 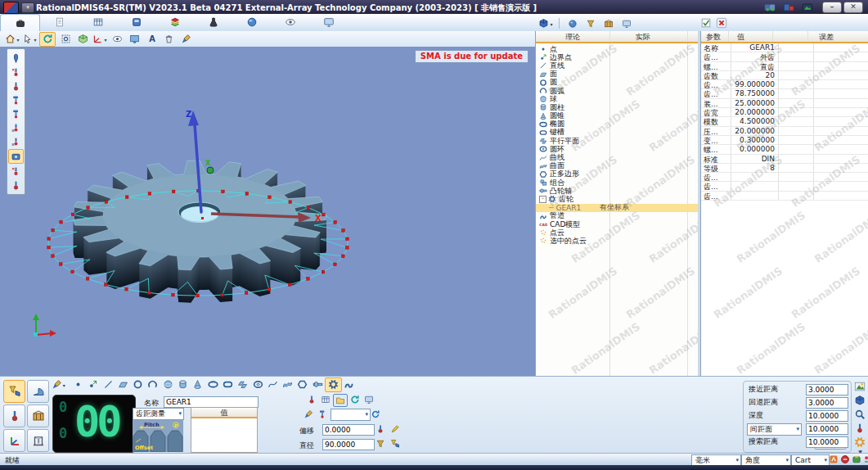 What do you see at coordinates (108, 385) in the screenshot?
I see `feature-line` at bounding box center [108, 385].